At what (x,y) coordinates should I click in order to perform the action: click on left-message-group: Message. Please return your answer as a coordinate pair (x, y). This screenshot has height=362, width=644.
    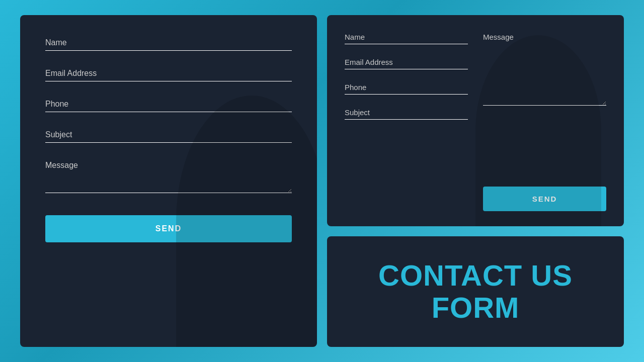
    Looking at the image, I should click on (169, 176).